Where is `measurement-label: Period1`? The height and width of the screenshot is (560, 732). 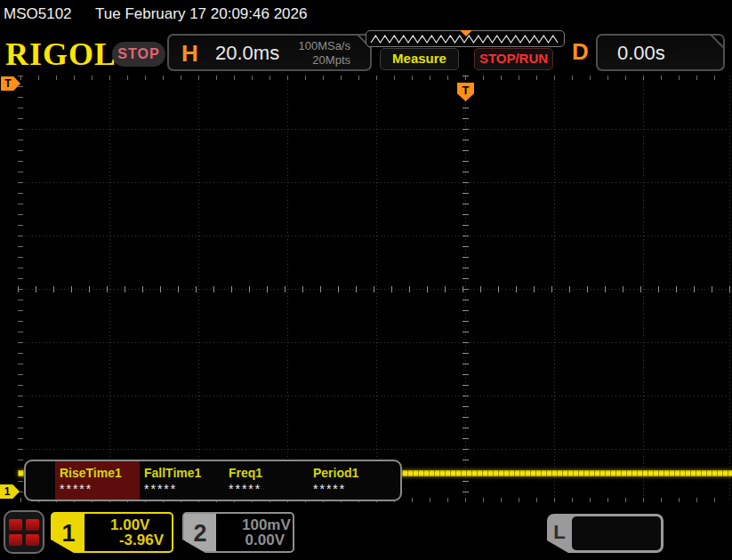
measurement-label: Period1 is located at coordinates (356, 473).